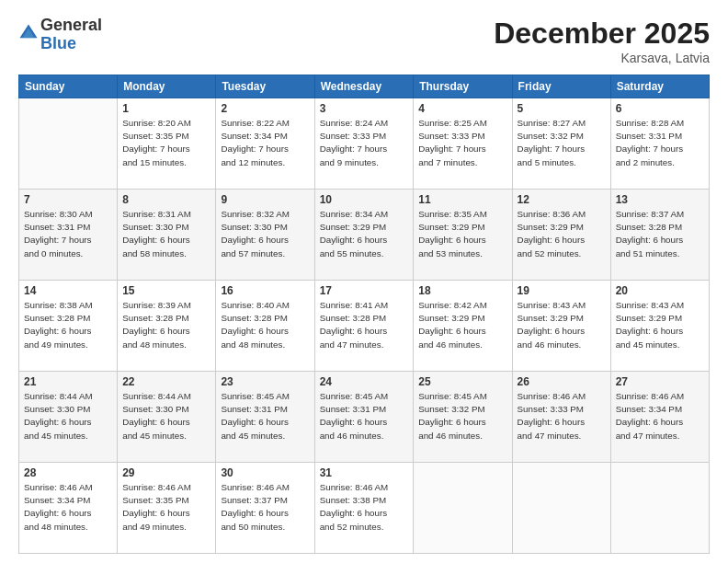  What do you see at coordinates (463, 236) in the screenshot?
I see `calendar-cell: 11Sunrise: 8:35 AM Sunset: 3:29 PM Dayli…` at bounding box center [463, 236].